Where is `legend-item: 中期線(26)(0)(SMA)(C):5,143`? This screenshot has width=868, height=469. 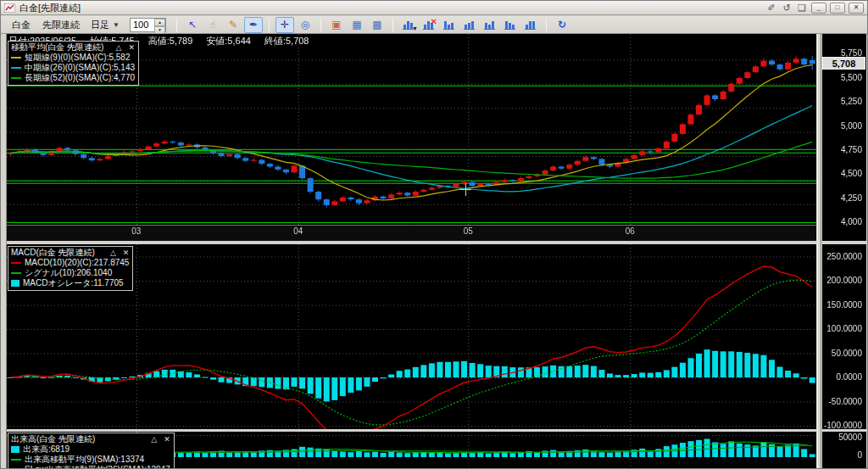
legend-item: 中期線(26)(0)(SMA)(C):5,143 is located at coordinates (73, 68).